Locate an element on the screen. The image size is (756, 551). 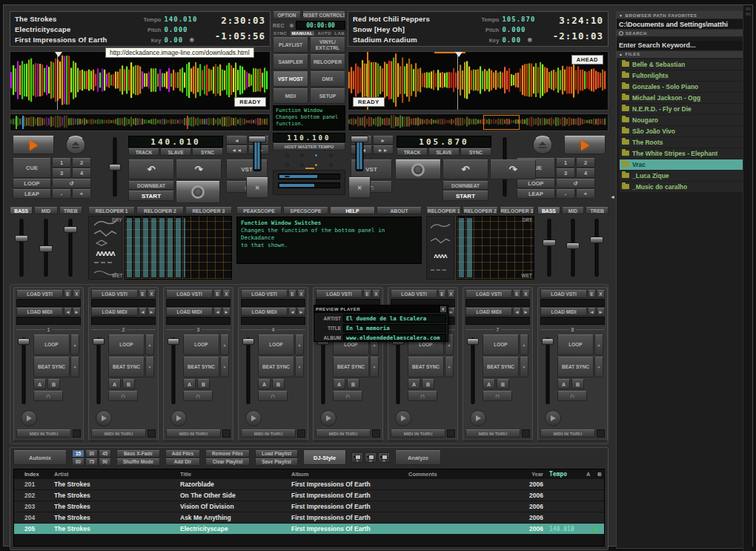
deck-a-jog-knob is located at coordinates (198, 192).